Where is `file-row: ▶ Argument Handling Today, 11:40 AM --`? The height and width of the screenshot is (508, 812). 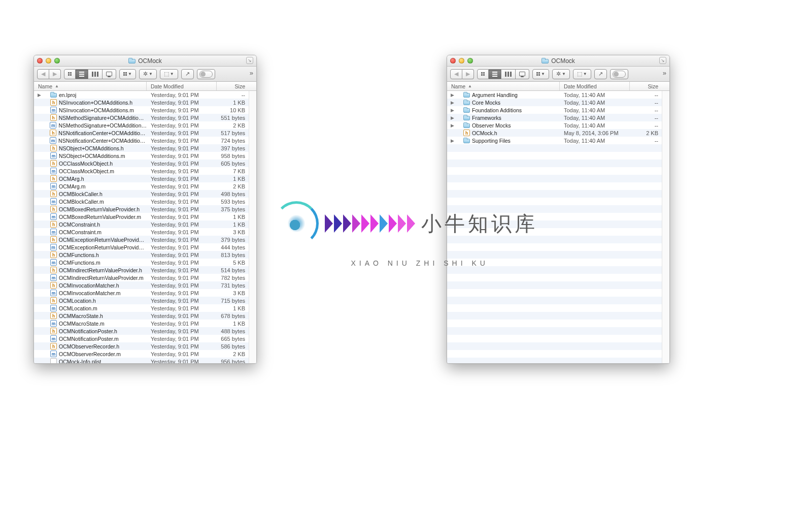 file-row: ▶ Argument Handling Today, 11:40 AM -- is located at coordinates (558, 94).